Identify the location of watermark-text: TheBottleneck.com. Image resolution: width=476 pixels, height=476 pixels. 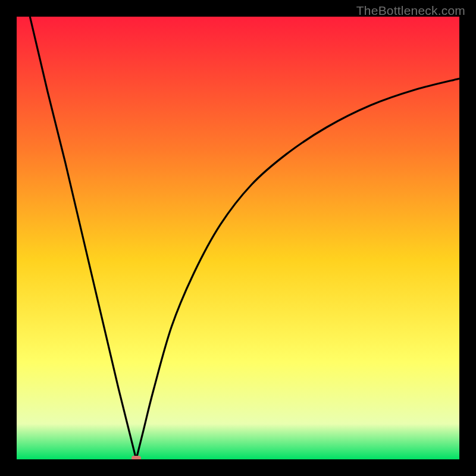
(411, 11).